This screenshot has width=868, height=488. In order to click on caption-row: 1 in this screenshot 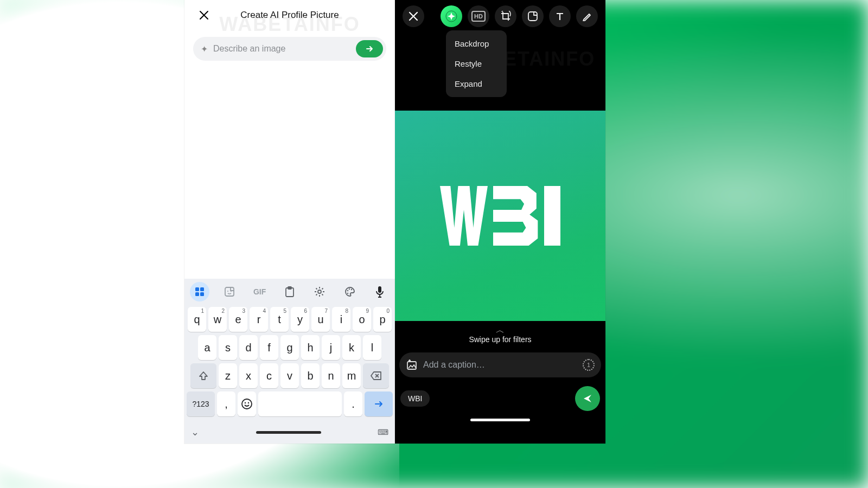, I will do `click(500, 365)`.